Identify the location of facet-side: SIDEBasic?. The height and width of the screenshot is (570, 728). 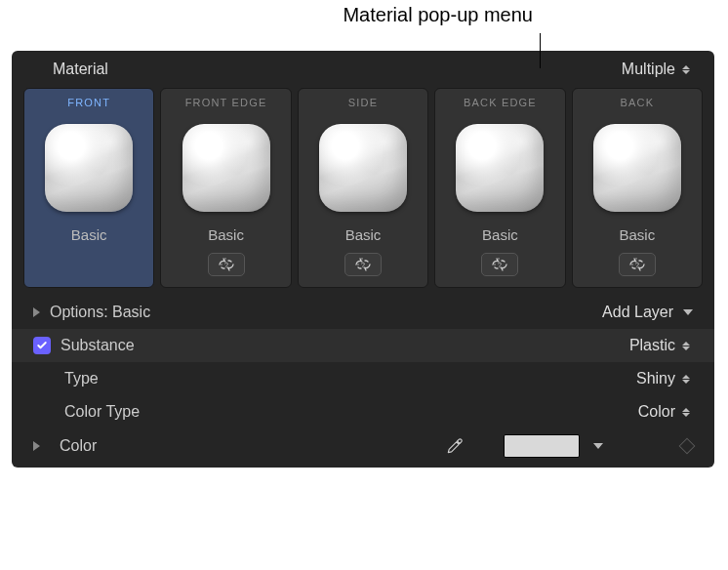
(363, 187).